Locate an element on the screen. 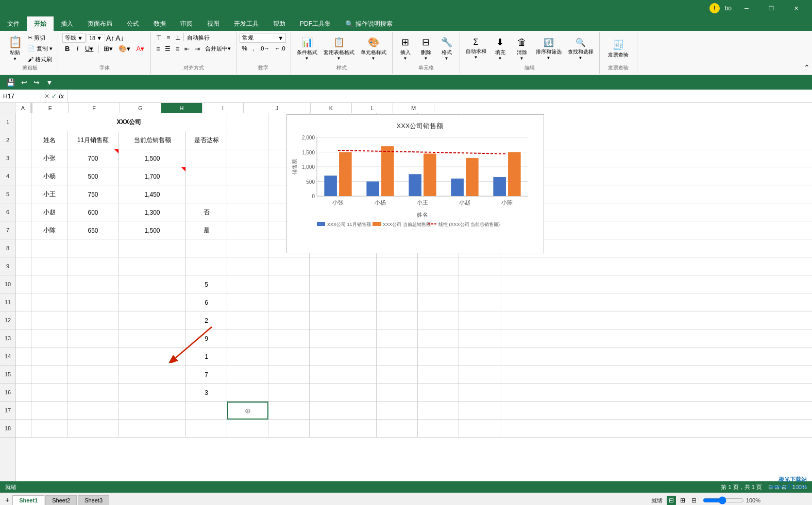  cell-H13 is located at coordinates (248, 339).